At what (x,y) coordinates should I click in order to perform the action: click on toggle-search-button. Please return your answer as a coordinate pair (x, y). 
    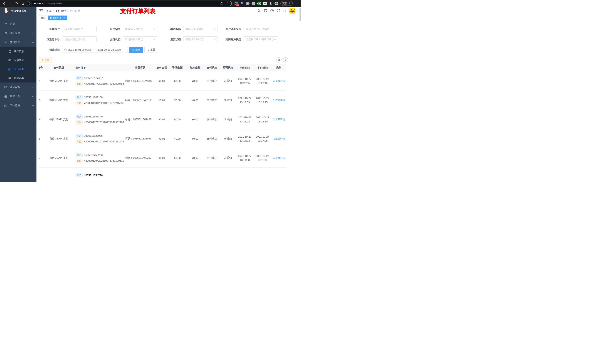
    Looking at the image, I should click on (279, 60).